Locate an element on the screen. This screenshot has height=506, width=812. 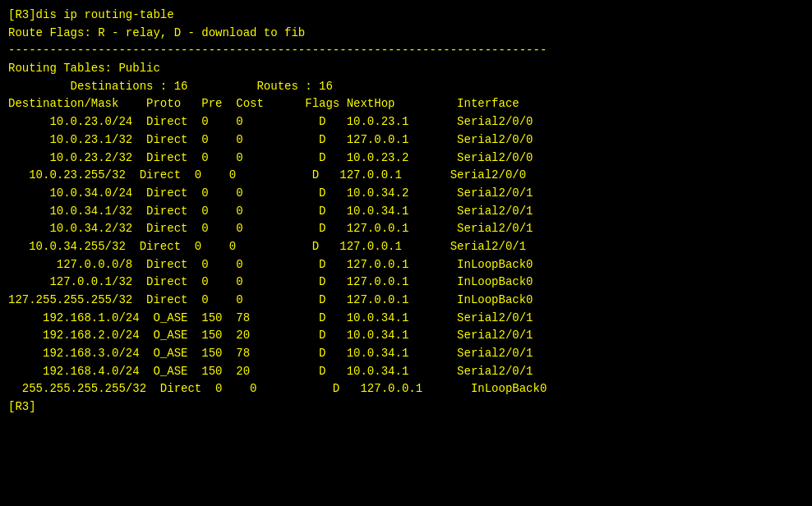
terminal-line: [R3] is located at coordinates (406, 407).